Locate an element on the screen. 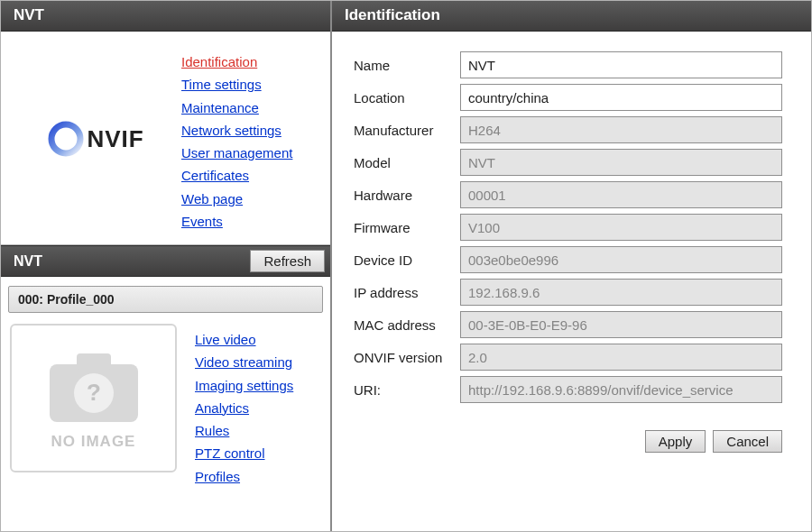 This screenshot has height=532, width=812. field-input-name is located at coordinates (621, 65).